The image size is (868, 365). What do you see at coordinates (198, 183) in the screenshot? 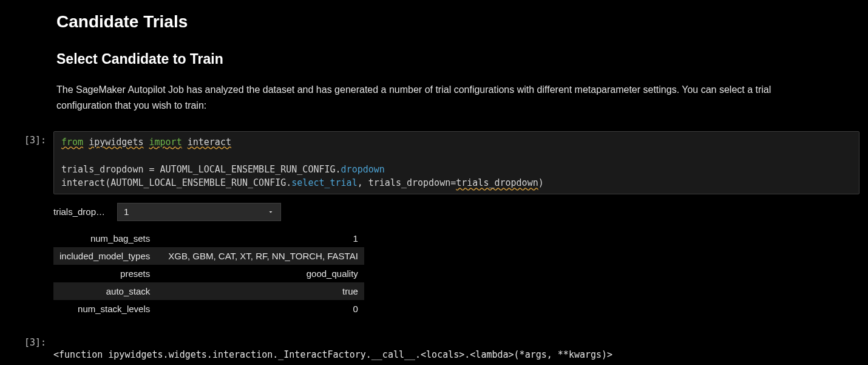
I see `config-const-2: AUTOML_LOCAL_ENSEMBLE_RUN_CONFIG` at bounding box center [198, 183].